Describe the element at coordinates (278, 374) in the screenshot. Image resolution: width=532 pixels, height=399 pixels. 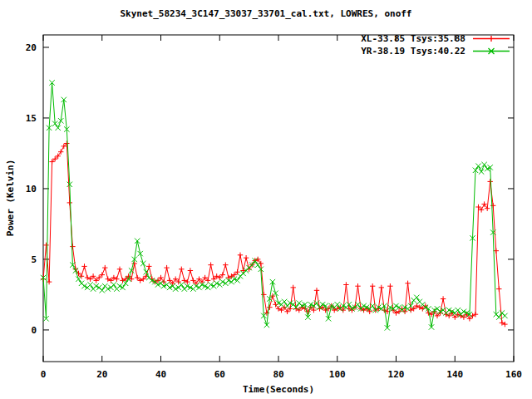
I see `x-tick-label: 80` at that location.